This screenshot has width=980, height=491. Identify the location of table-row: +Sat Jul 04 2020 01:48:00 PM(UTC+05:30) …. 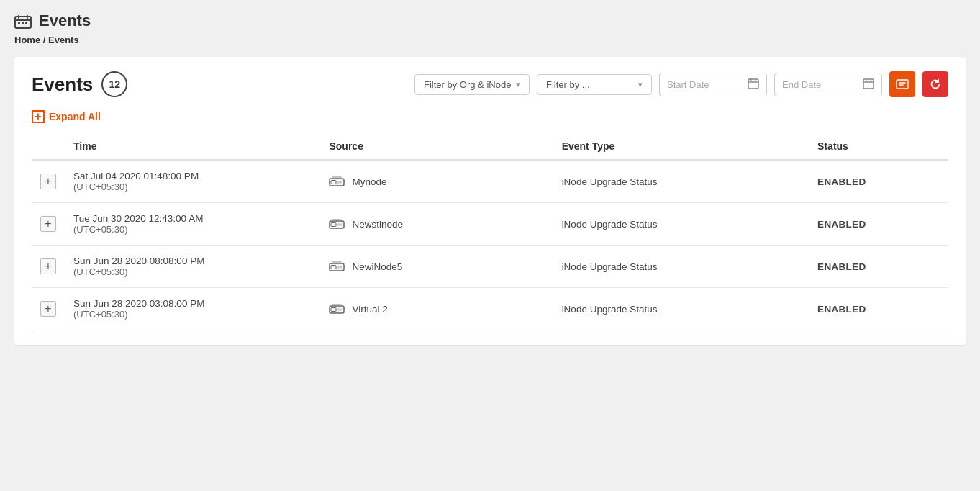
(490, 181).